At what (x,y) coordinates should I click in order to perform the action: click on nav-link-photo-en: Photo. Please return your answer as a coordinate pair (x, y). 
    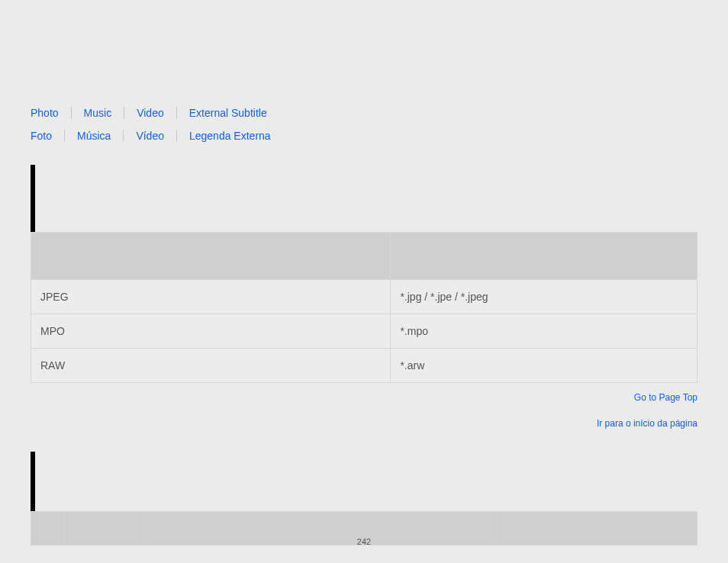
    Looking at the image, I should click on (44, 113).